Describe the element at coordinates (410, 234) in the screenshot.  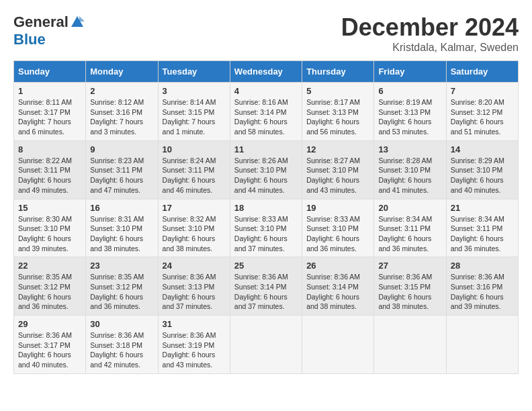
I see `day-info: Sunrise: 8:34 AMSunset: 3:11 PMDaylight:…` at that location.